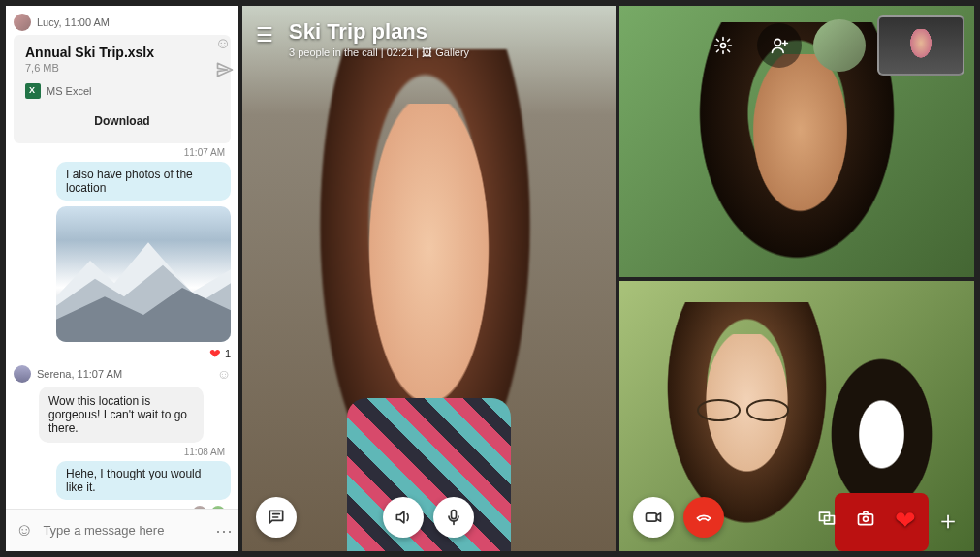 This screenshot has width=980, height=557. I want to click on file-name: Annual Ski Trip.xslx, so click(122, 52).